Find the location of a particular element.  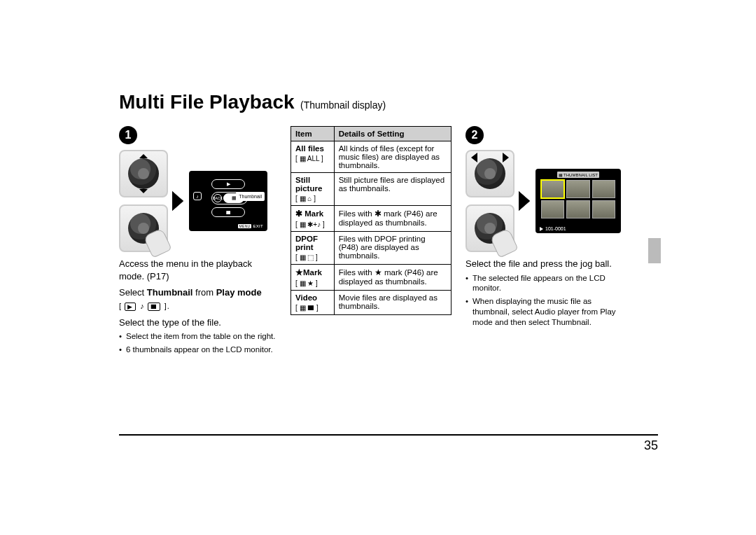

table-head-item: Item is located at coordinates (313, 134).